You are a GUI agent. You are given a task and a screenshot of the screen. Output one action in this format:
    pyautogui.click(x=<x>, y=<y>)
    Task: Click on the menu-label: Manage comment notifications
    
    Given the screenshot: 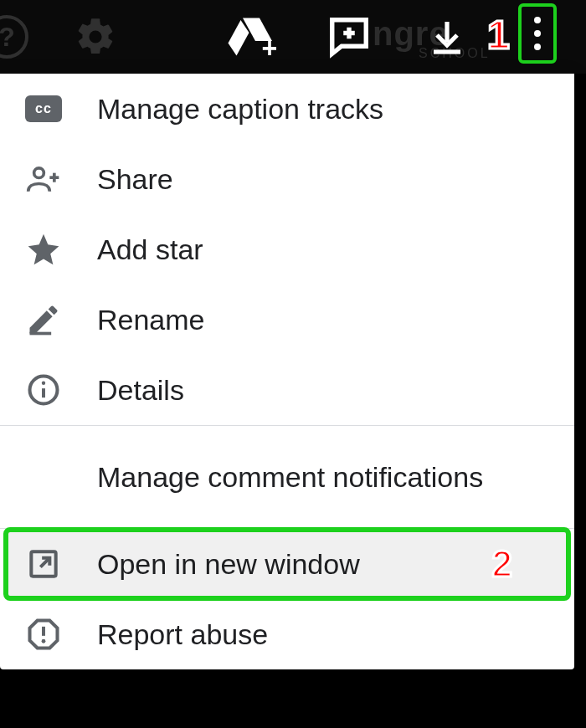 What is the action you would take?
    pyautogui.click(x=290, y=477)
    